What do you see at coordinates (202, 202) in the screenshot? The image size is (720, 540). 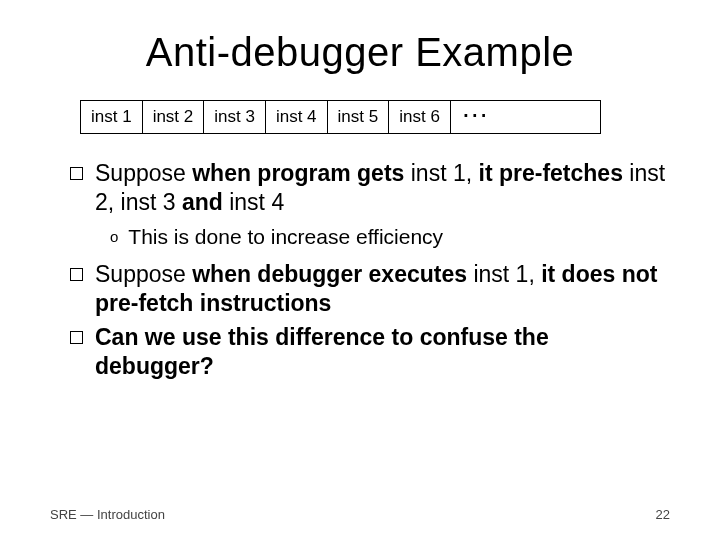 I see `t: and` at bounding box center [202, 202].